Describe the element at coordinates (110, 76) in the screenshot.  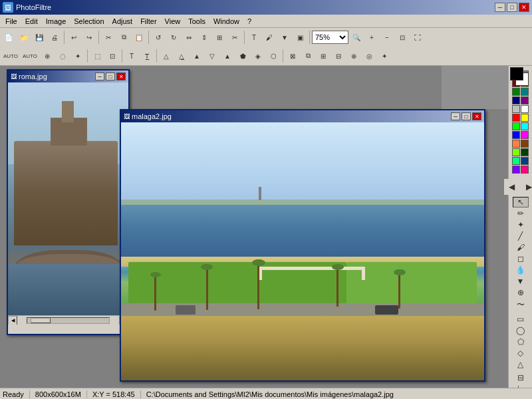
I see `roma-maximize: □` at that location.